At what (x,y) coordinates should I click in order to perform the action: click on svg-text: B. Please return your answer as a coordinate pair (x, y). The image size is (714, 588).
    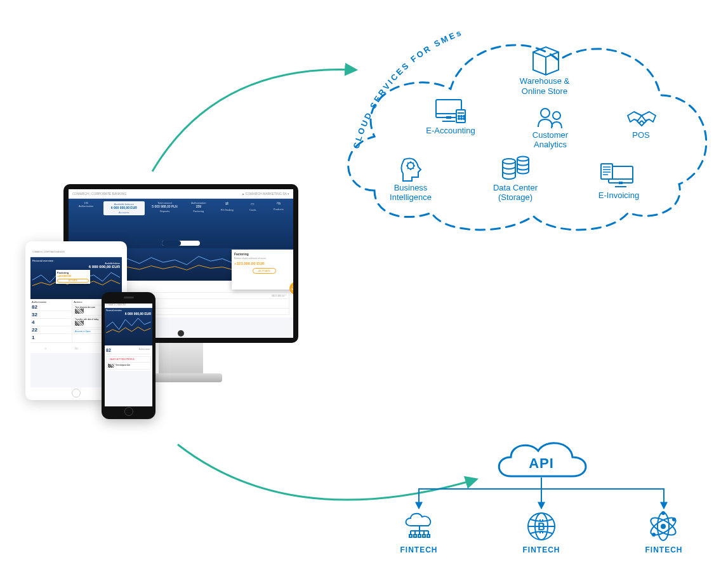
    Looking at the image, I should click on (541, 527).